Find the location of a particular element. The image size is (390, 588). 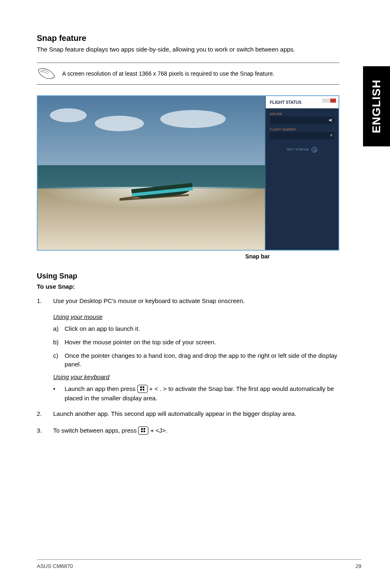

boat-illustration is located at coordinates (162, 188).